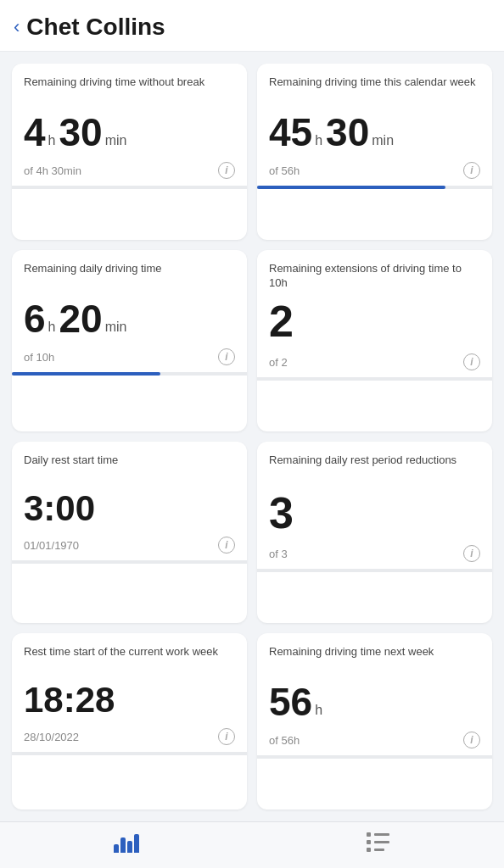 Image resolution: width=504 pixels, height=868 pixels. I want to click on card-remaining-daily-rest-reductions: Remaining daily rest period reductions3o…, so click(375, 532).